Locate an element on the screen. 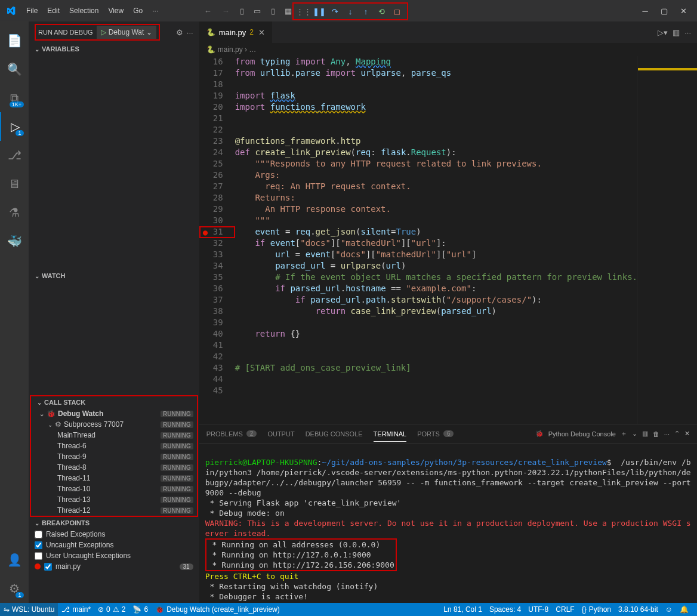  debug-toolbar: ⋮⋮ ❚❚ ↷ ↓ ↑ ⟲ ◻ is located at coordinates (350, 11).